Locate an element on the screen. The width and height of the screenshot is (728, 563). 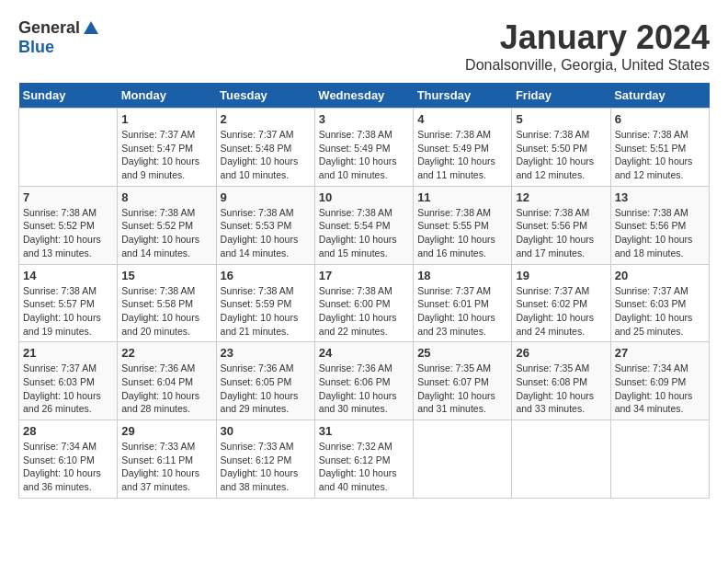
calendar-cell: 14Sunrise: 7:38 AMSunset: 5:57 PMDayligh… is located at coordinates (68, 304).